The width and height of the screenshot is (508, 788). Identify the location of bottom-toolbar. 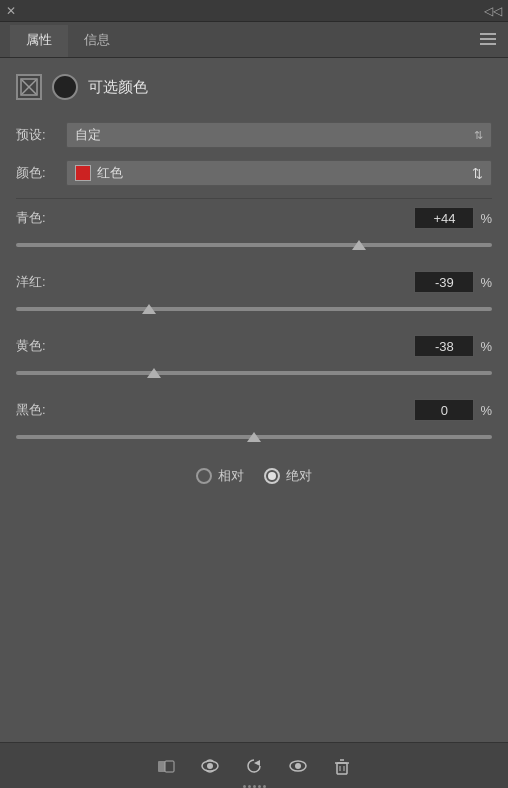
(254, 765).